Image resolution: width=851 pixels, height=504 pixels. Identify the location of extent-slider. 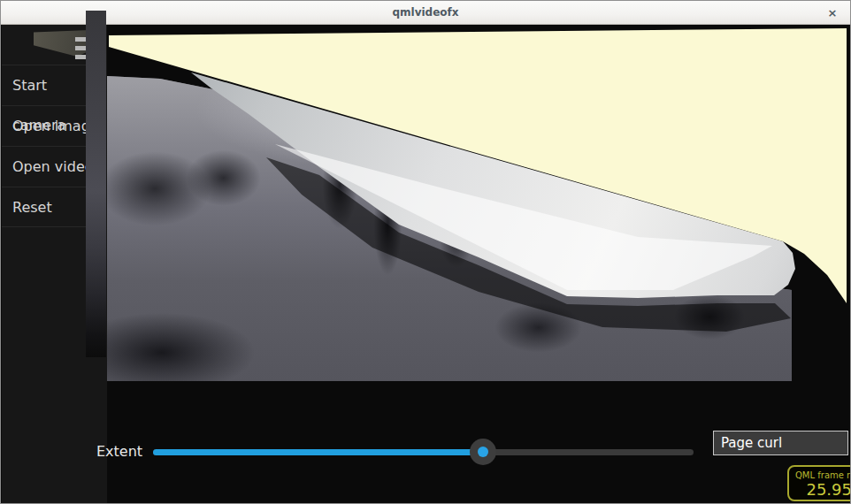
(423, 452).